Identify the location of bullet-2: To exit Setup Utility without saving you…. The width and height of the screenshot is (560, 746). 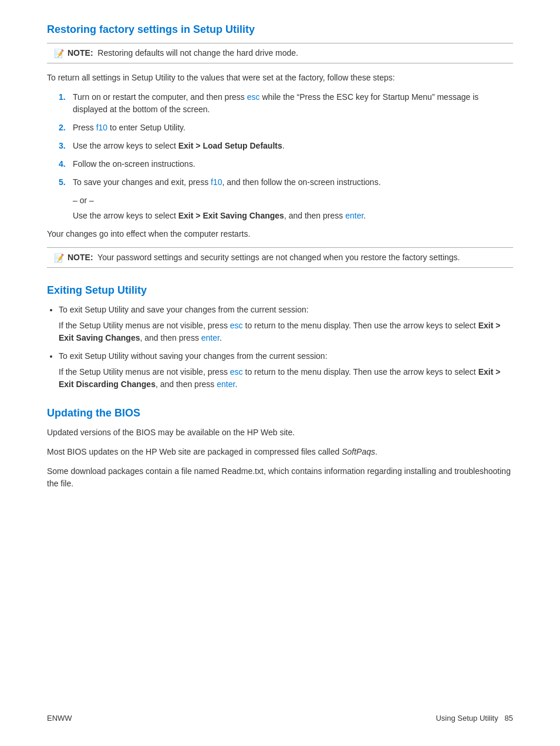
(286, 370).